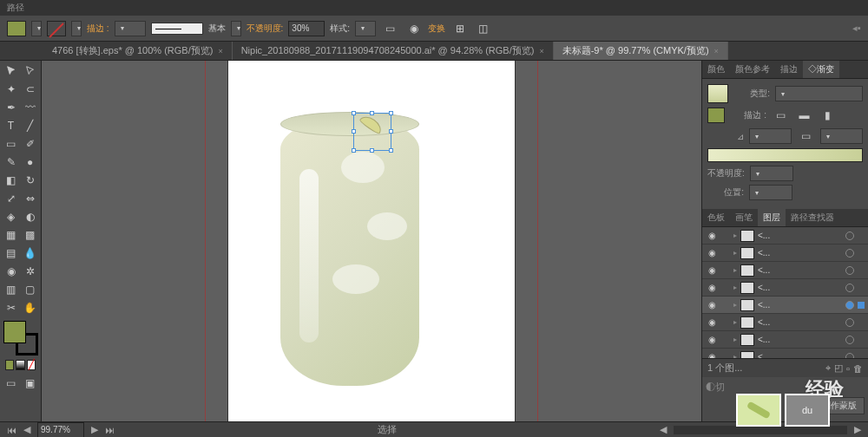  What do you see at coordinates (95, 430) in the screenshot?
I see `nav-next-icon: ▶` at bounding box center [95, 430].